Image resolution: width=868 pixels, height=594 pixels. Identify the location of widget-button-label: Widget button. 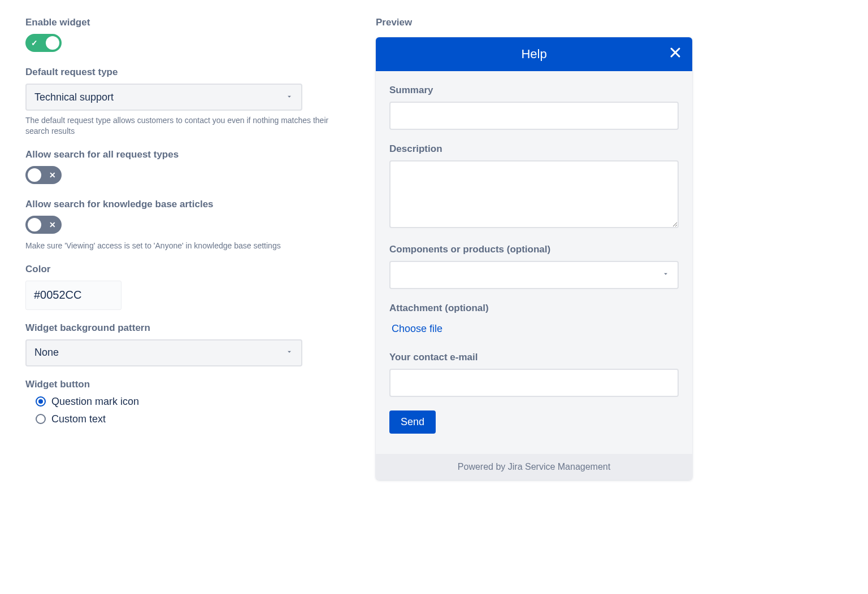
(178, 385).